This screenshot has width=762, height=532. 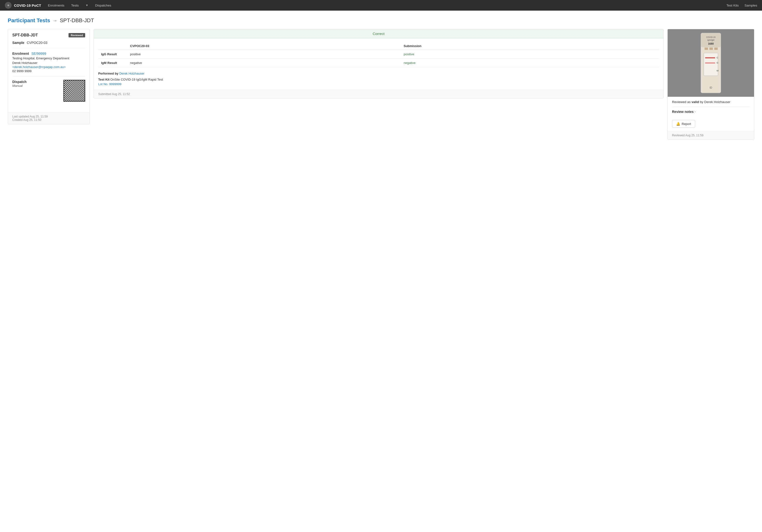 What do you see at coordinates (379, 74) in the screenshot?
I see `performed-by: Performed by Derek Holzhauser` at bounding box center [379, 74].